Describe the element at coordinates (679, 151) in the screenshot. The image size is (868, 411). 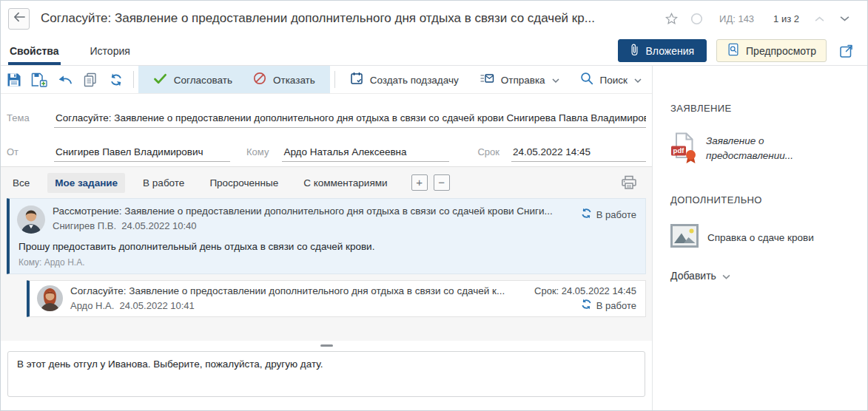
I see `svg-text: pdf` at that location.